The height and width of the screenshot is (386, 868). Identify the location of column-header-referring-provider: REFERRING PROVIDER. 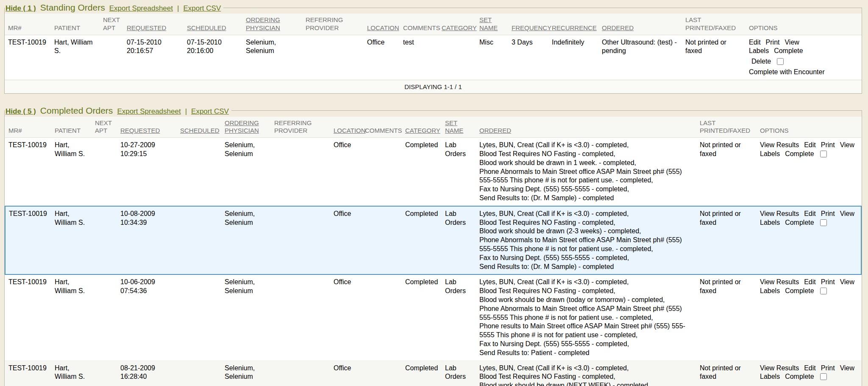
(333, 24).